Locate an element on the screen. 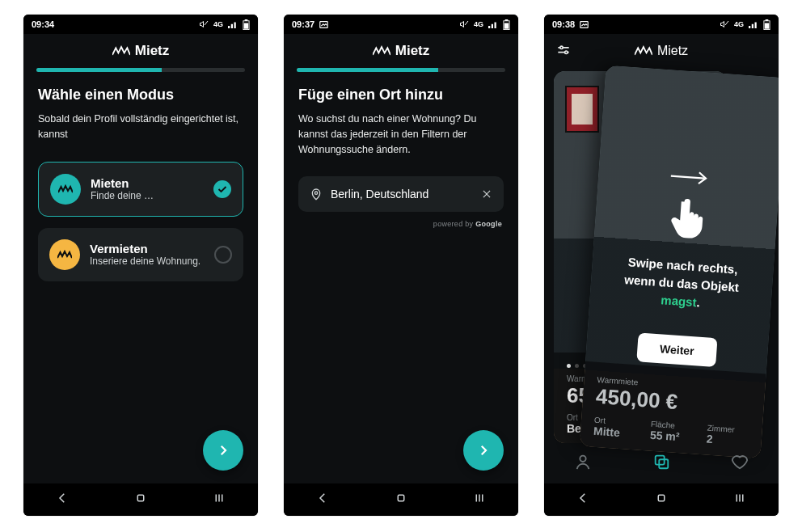  option-subtitle: Finde deine … is located at coordinates (122, 196).